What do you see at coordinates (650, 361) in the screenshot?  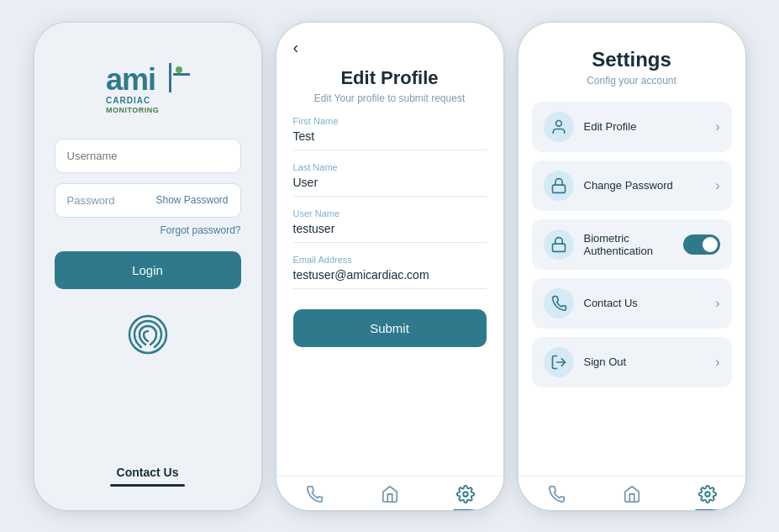 I see `settings-item-label-sign-out: Sign Out` at bounding box center [650, 361].